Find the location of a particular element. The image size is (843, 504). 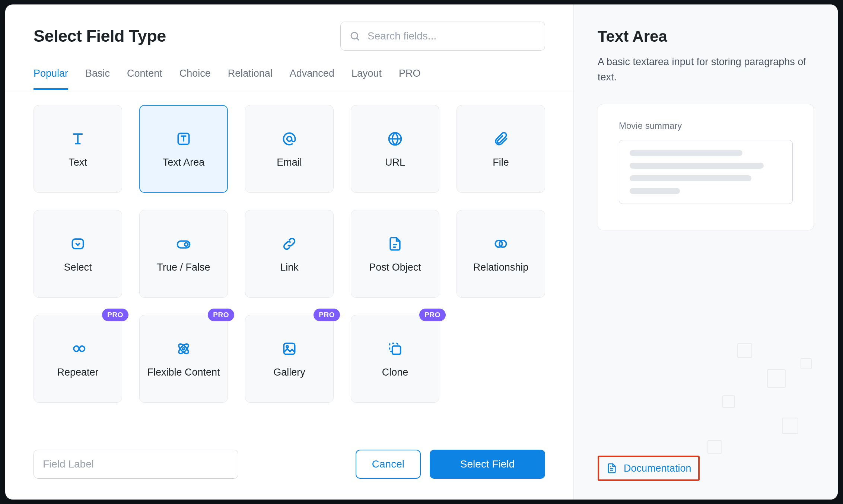

text-icon is located at coordinates (78, 139).